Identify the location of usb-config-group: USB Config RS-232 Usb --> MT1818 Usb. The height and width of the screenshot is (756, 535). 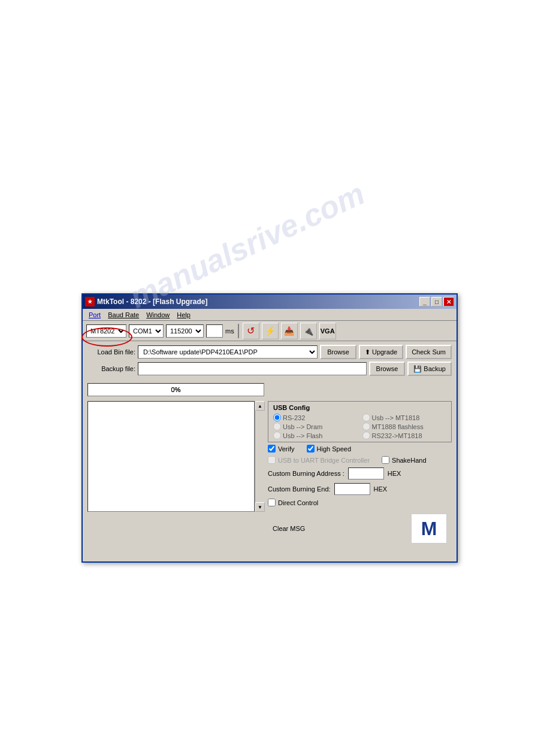
(359, 421).